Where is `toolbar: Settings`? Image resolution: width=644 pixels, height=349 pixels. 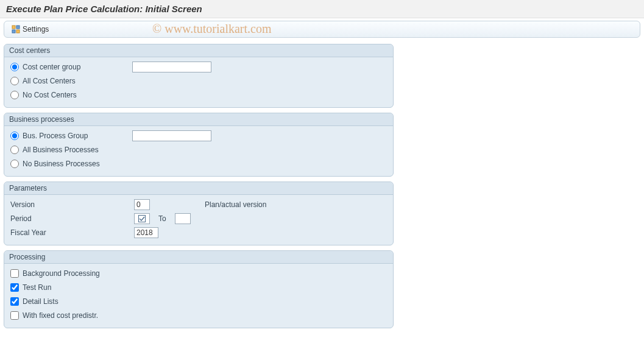
toolbar: Settings is located at coordinates (322, 29).